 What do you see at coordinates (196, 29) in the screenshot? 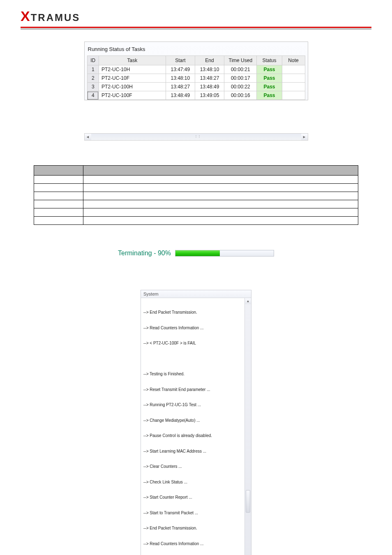
I see `header-rule-dark` at bounding box center [196, 29].